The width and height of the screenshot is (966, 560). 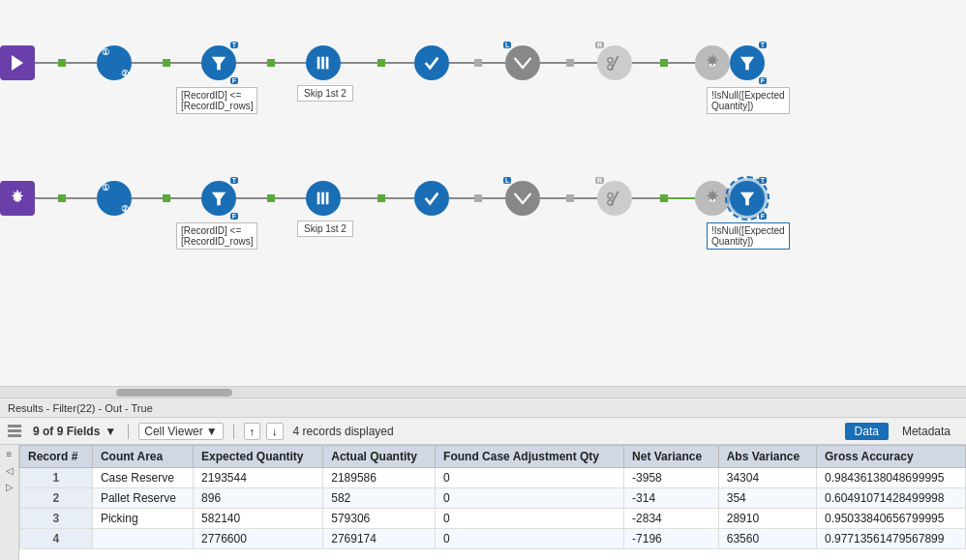 What do you see at coordinates (142, 499) in the screenshot?
I see `cell-count-area-1: Pallet Reserve` at bounding box center [142, 499].